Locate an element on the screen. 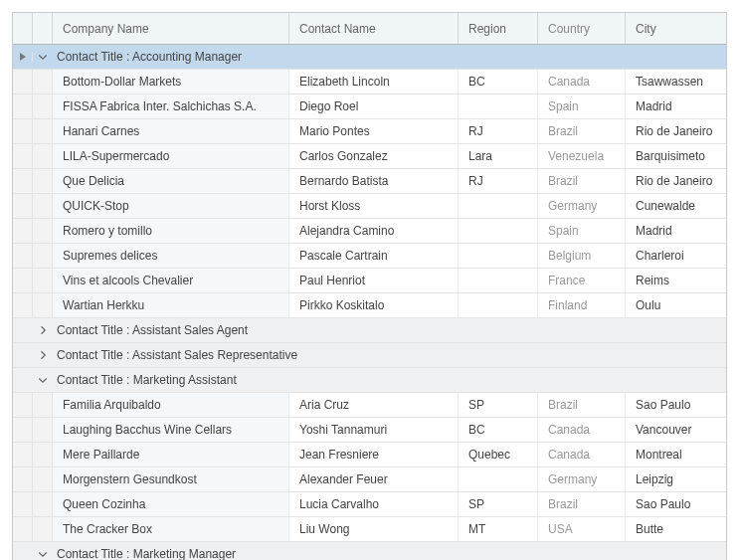 The width and height of the screenshot is (739, 560). table-row: LILA-SupermercadoCarlos GonzalezLaraVene… is located at coordinates (370, 157).